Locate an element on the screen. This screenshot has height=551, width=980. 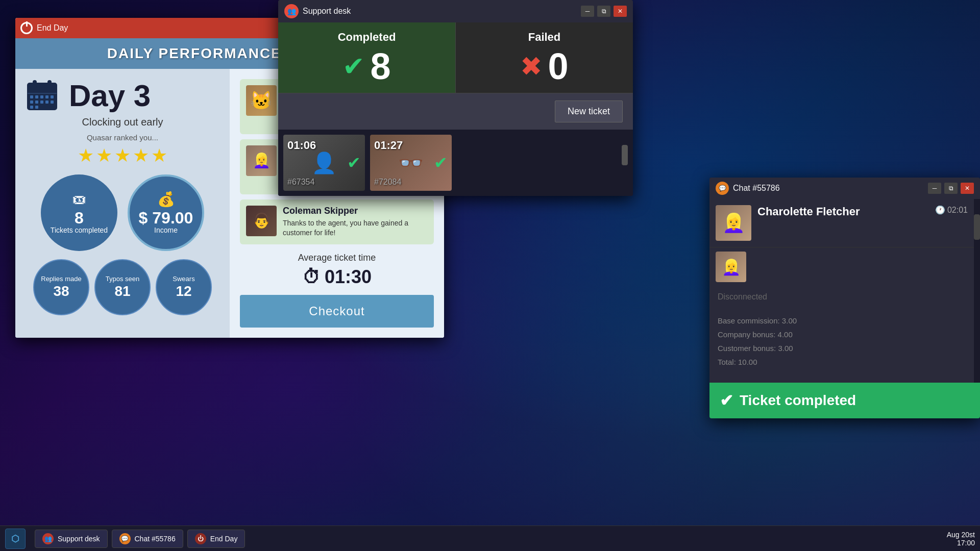
taskbar-clock: 17:00 is located at coordinates (961, 543).